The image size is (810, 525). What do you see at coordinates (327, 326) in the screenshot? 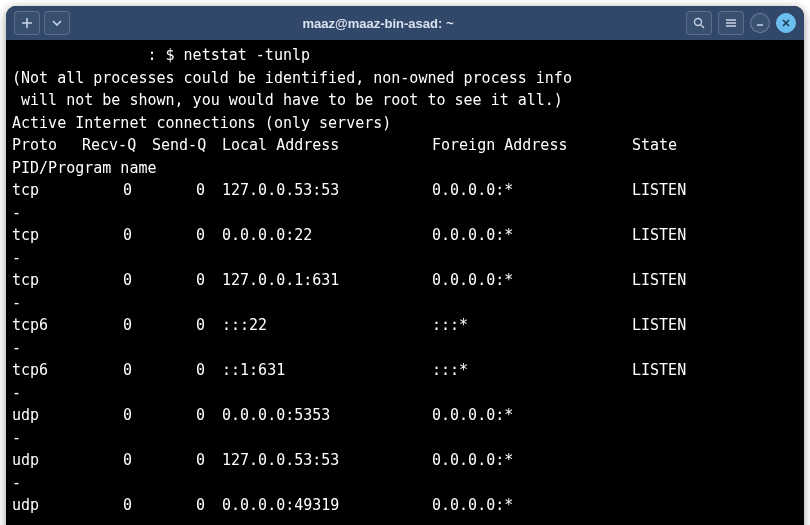
I see `cell-local: :::22` at bounding box center [327, 326].